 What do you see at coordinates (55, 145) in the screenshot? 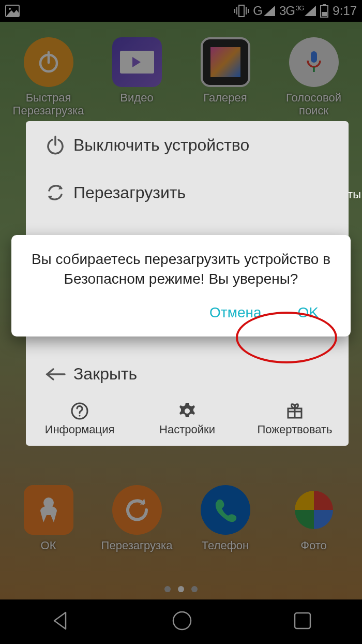
I see `power-icon` at bounding box center [55, 145].